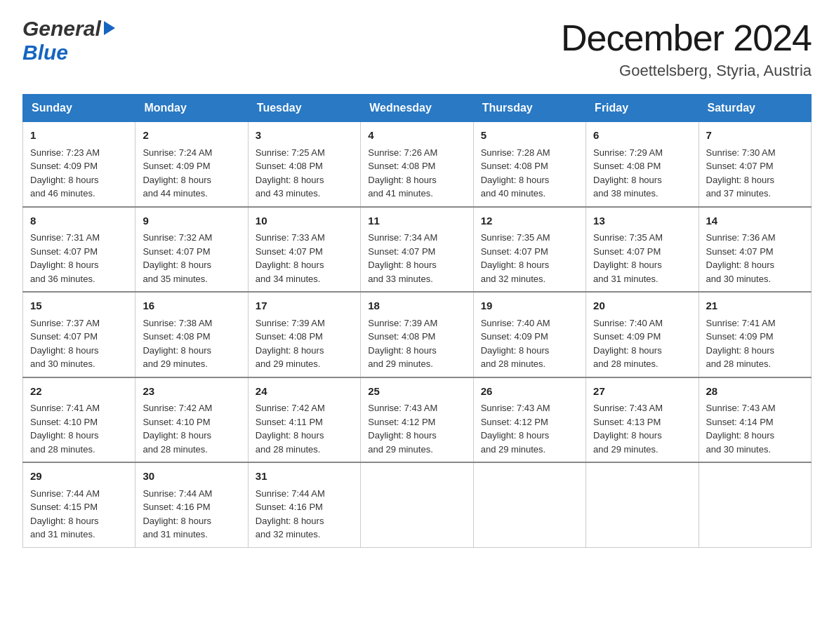  I want to click on calendar-cell: 12Sunrise: 7:35 AM Sunset: 4:07 PM Dayli…, so click(529, 250).